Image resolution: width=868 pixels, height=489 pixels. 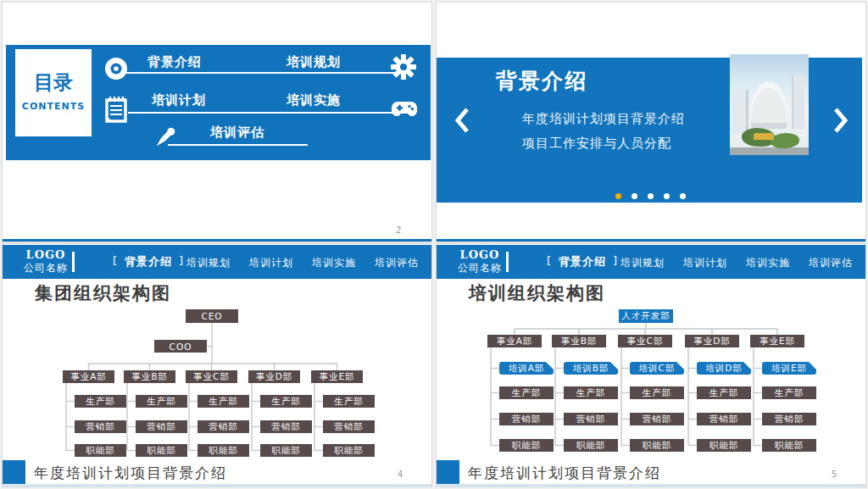 I want to click on photo-trees, so click(x=785, y=141).